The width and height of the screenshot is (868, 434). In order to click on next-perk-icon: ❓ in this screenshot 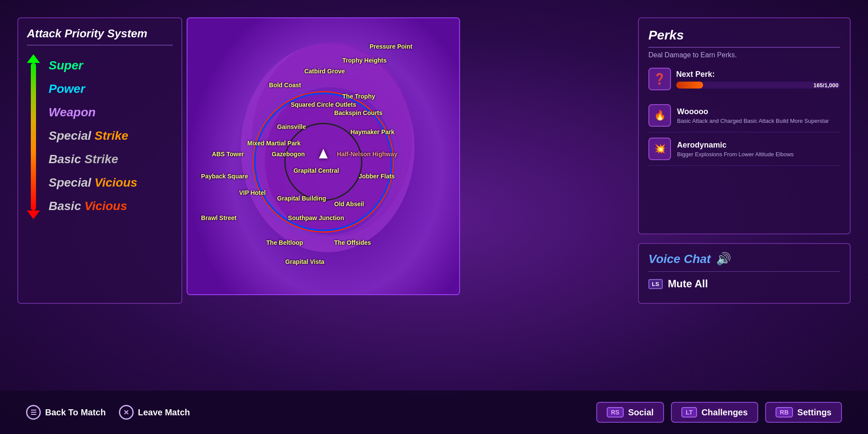, I will do `click(660, 79)`.